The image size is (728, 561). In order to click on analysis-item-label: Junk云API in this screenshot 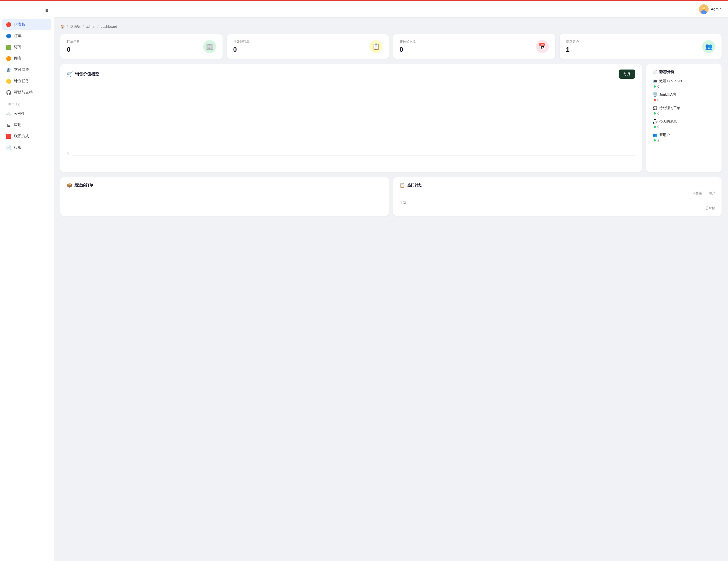, I will do `click(667, 95)`.